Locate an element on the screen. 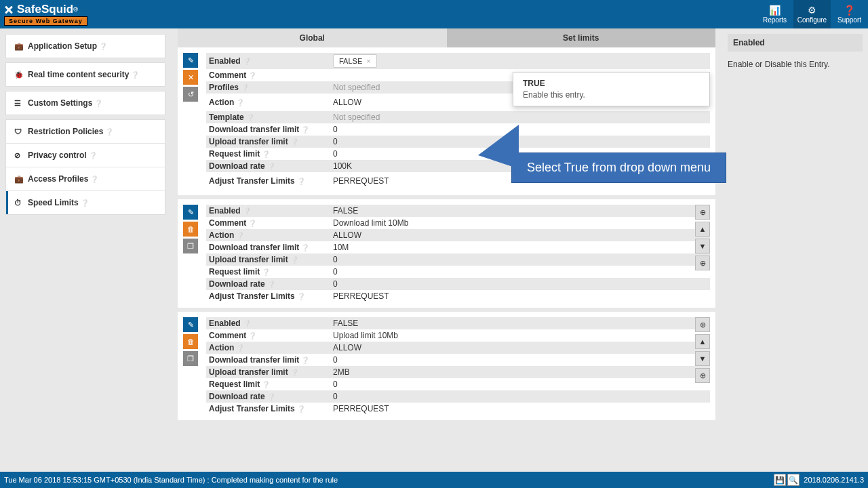 Image resolution: width=868 pixels, height=488 pixels. dropdown-option-title: TRUE is located at coordinates (612, 83).